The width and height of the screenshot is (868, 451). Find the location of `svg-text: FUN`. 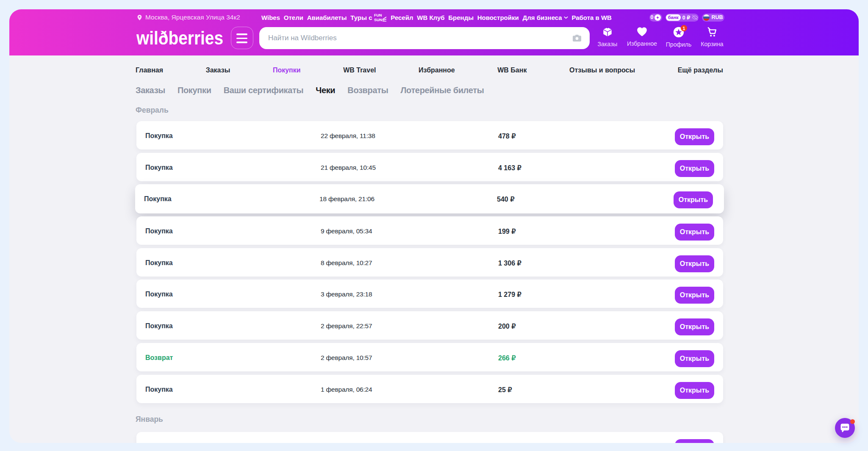

svg-text: FUN is located at coordinates (378, 15).